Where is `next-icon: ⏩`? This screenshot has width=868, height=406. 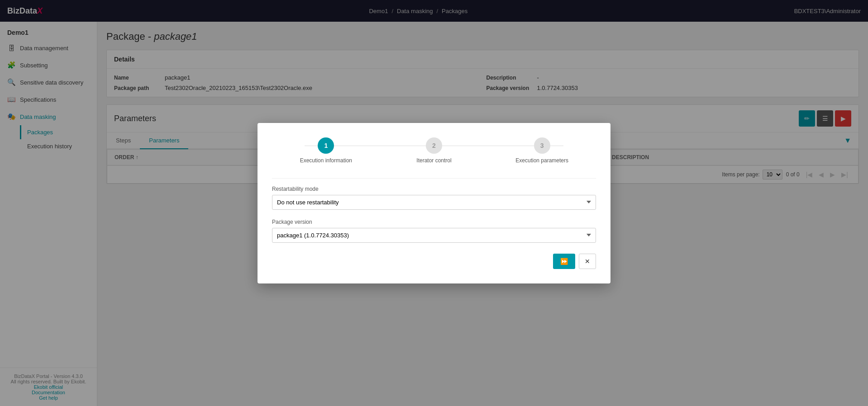 next-icon: ⏩ is located at coordinates (564, 261).